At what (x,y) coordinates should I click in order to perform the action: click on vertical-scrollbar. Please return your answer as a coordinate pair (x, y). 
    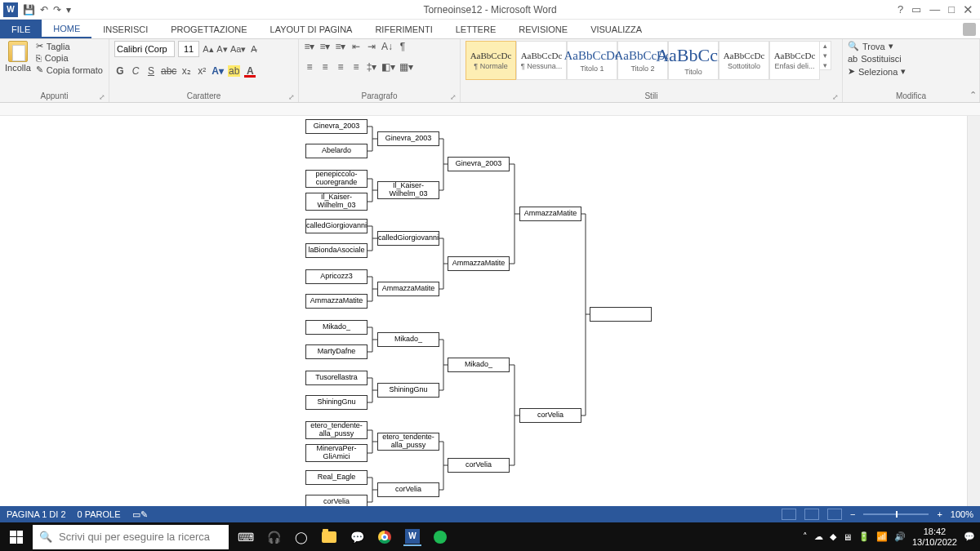
    Looking at the image, I should click on (973, 311).